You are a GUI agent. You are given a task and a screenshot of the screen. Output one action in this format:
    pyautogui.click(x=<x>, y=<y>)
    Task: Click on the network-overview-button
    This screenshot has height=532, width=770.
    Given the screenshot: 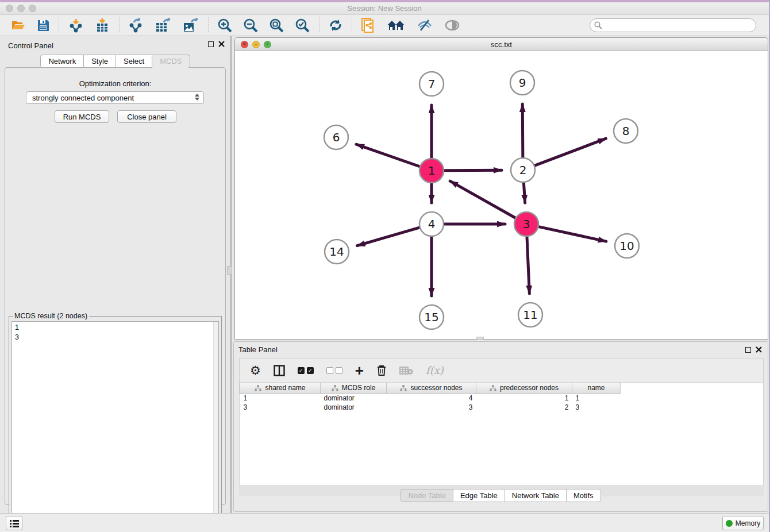 What is the action you would take?
    pyautogui.click(x=396, y=25)
    